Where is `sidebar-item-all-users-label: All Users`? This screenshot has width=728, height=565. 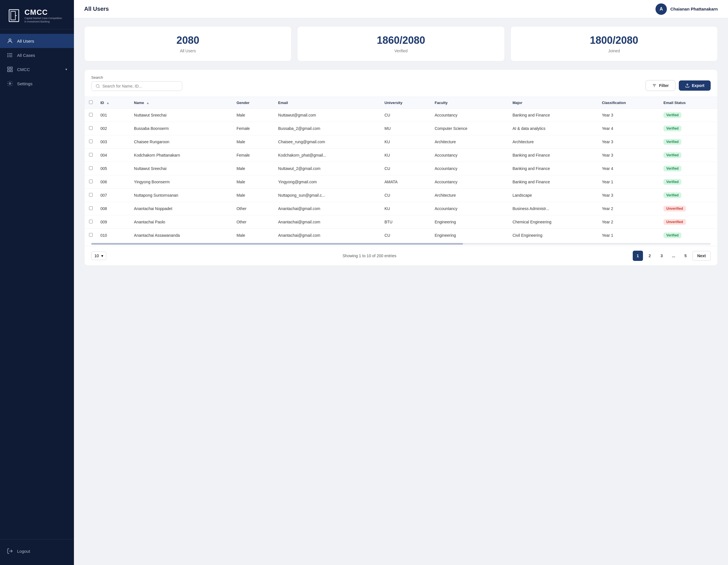 sidebar-item-all-users-label: All Users is located at coordinates (25, 41).